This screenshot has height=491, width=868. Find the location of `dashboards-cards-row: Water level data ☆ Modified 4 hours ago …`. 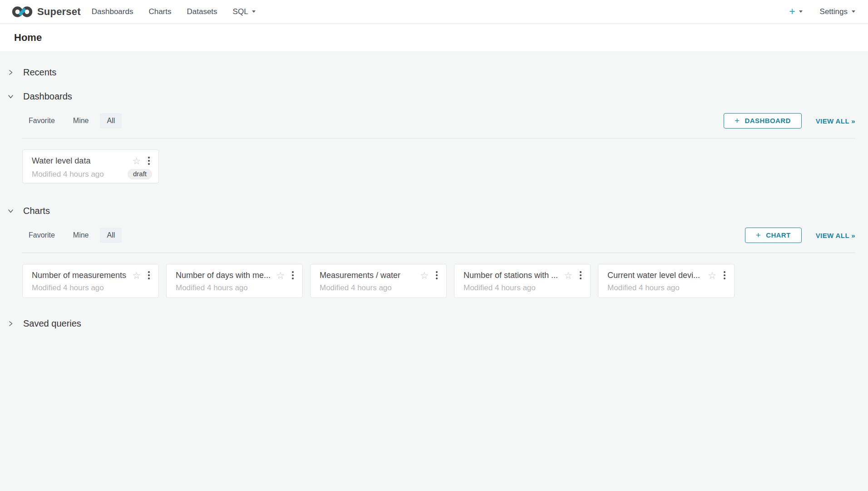

dashboards-cards-row: Water level data ☆ Modified 4 hours ago … is located at coordinates (439, 174).